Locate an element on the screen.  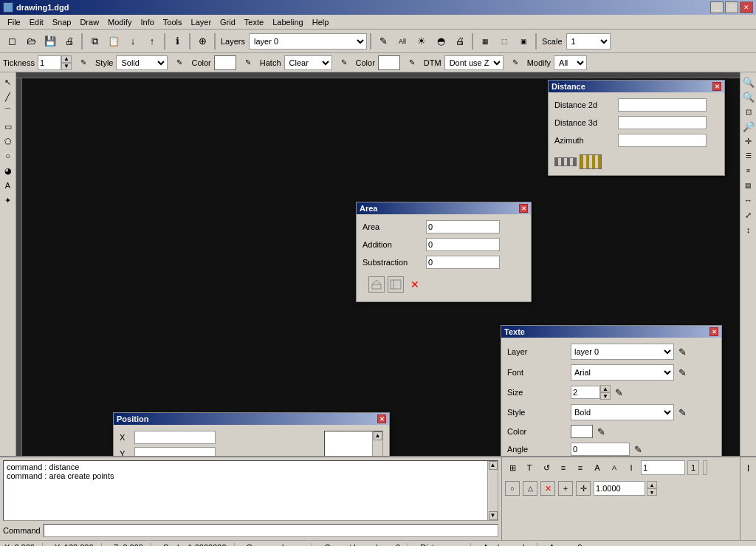
modify-select: All is located at coordinates (570, 63).